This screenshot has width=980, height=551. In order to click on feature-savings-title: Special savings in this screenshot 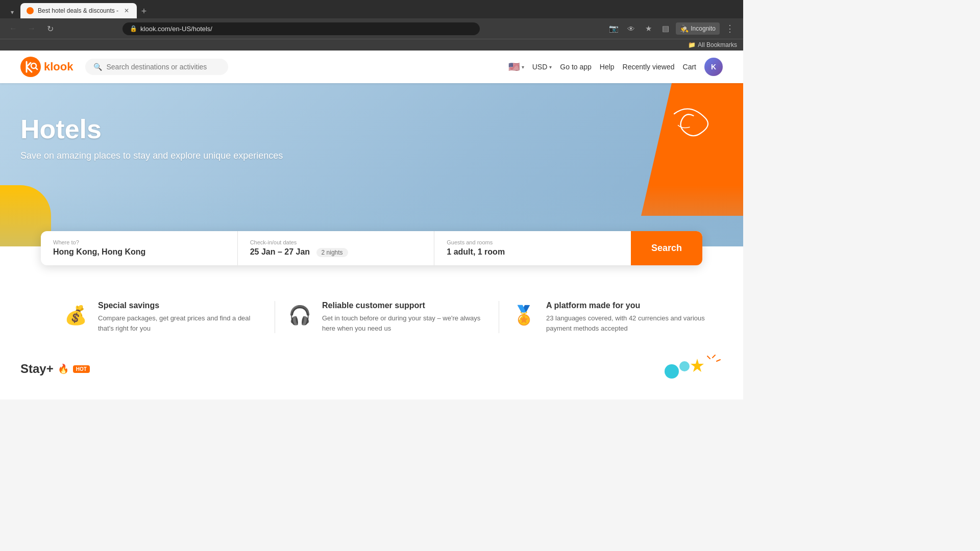, I will do `click(181, 306)`.